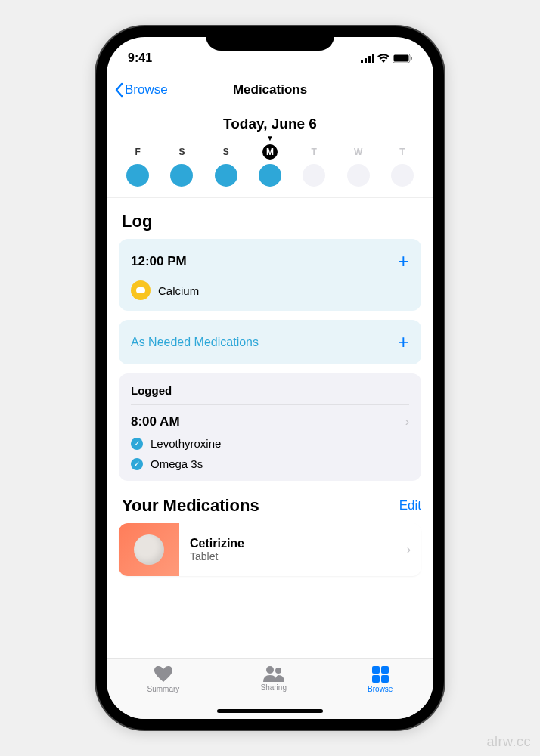 This screenshot has width=540, height=756. What do you see at coordinates (156, 422) in the screenshot?
I see `logged-time: 8:00 AM` at bounding box center [156, 422].